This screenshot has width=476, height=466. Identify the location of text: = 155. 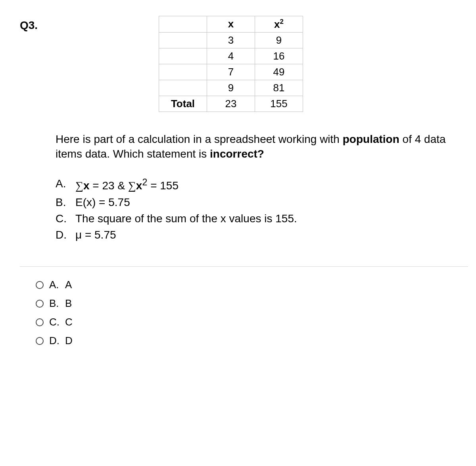
(163, 186).